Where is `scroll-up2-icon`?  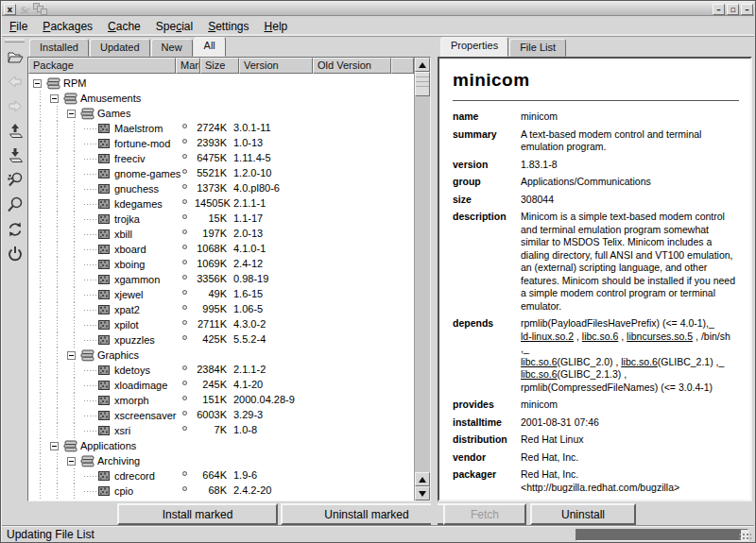 scroll-up2-icon is located at coordinates (422, 480).